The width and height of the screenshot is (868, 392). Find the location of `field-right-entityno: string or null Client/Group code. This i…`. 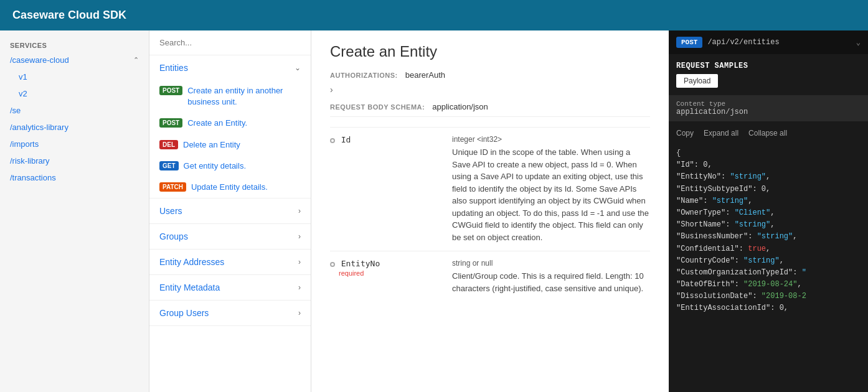

field-right-entityno: string or null Client/Group code. This i… is located at coordinates (551, 276).